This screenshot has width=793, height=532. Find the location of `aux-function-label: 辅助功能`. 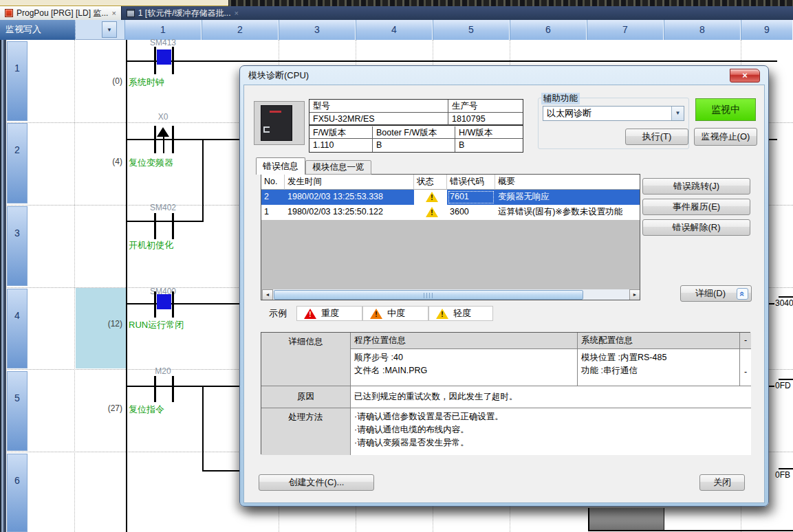

aux-function-label: 辅助功能 is located at coordinates (561, 99).